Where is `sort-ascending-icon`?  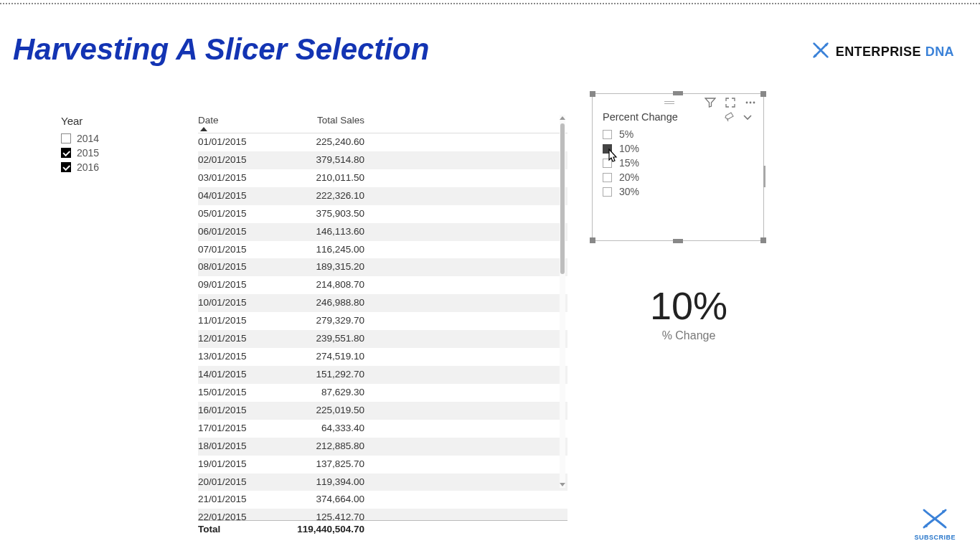 sort-ascending-icon is located at coordinates (204, 129).